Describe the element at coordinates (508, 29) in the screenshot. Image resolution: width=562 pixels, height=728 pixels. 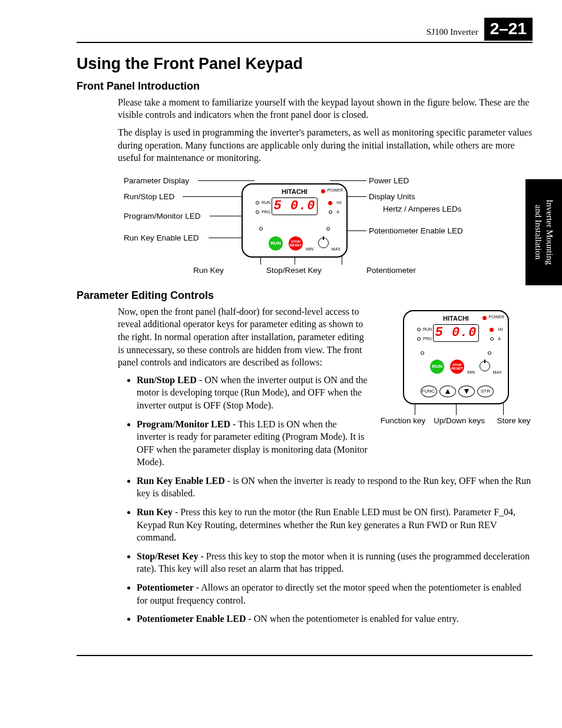
I see `page-number: 2–21` at that location.